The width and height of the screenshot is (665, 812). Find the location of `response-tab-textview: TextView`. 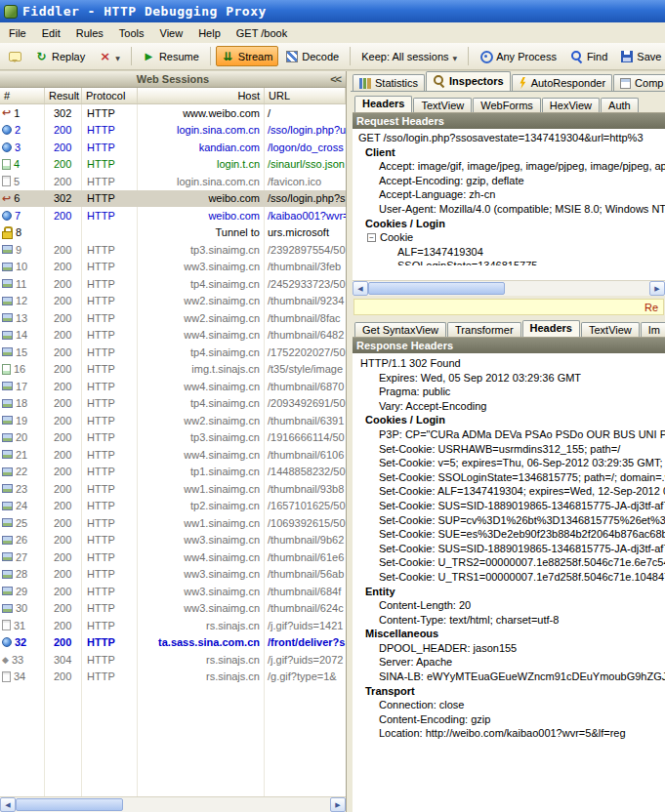

response-tab-textview: TextView is located at coordinates (610, 330).